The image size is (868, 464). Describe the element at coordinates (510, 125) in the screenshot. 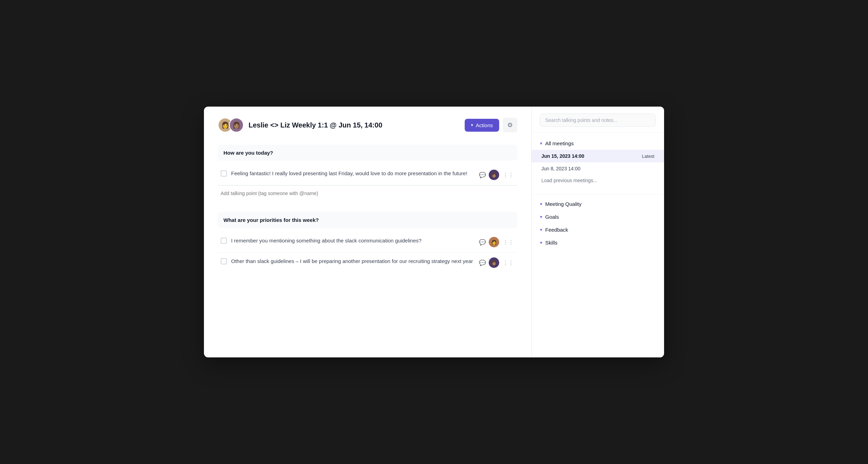

I see `gear-icon: ⚙` at that location.